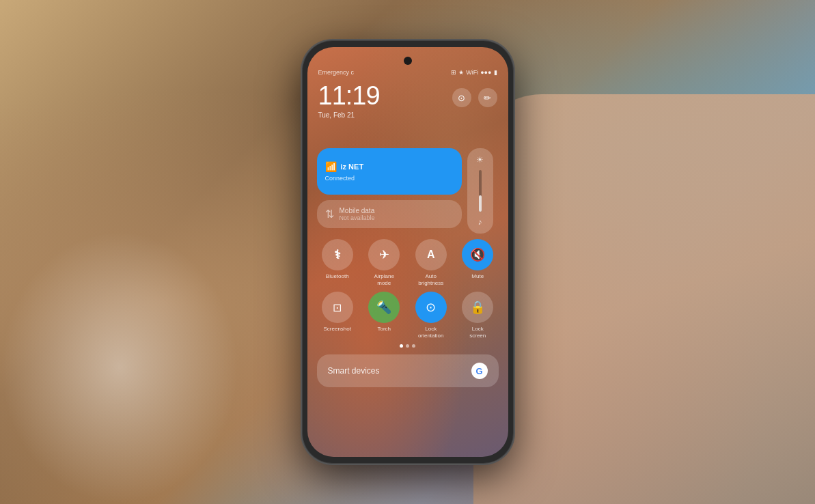 The height and width of the screenshot is (504, 815). What do you see at coordinates (431, 255) in the screenshot?
I see `auto-brightness-circle: A` at bounding box center [431, 255].